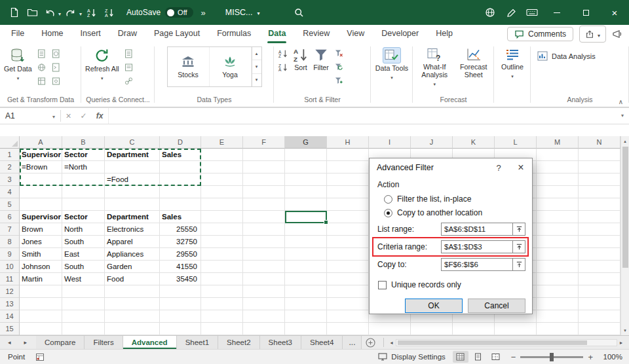  I want to click on cell-N2, so click(600, 168).